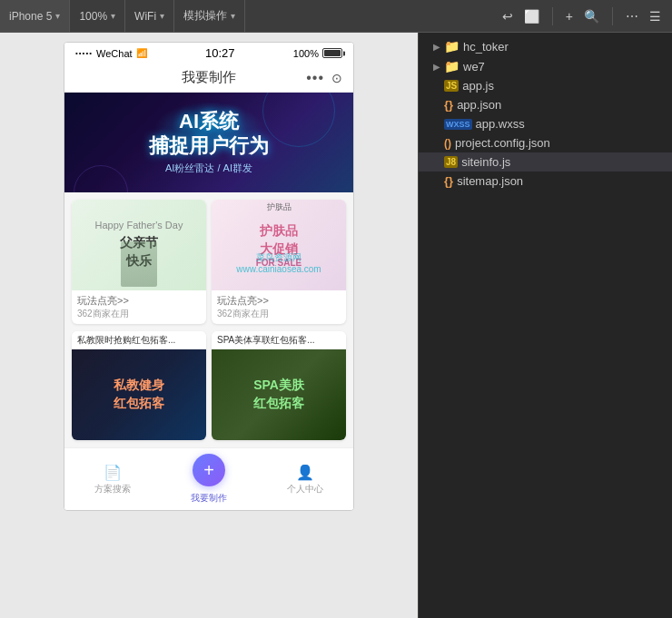 The height and width of the screenshot is (618, 672). Describe the element at coordinates (209, 261) in the screenshot. I see `cards-grid-row1: Happy Father's Day 父亲节快乐 玩法点亮>> 362商家在用` at that location.